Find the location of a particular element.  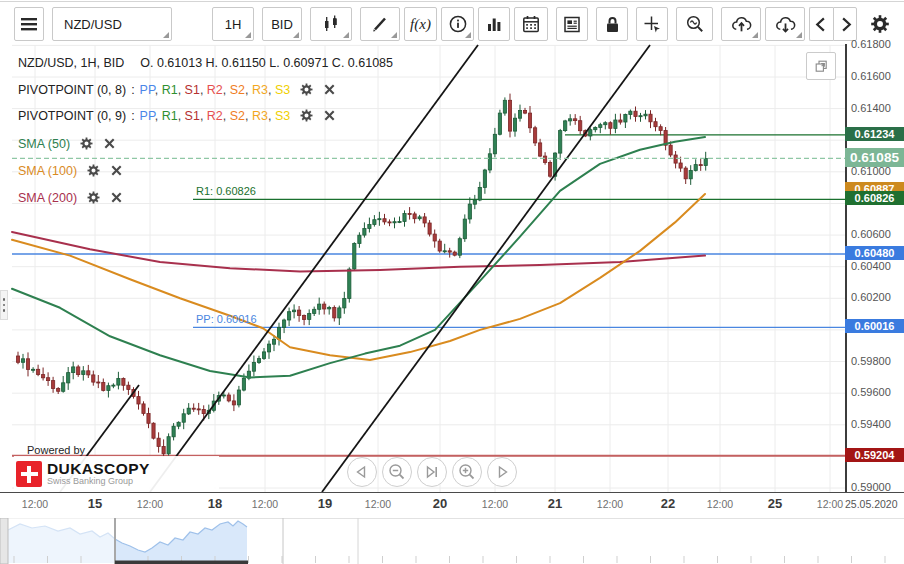

ohlc-legend-row: NZD/USD, 1H, BID O. 0.61013 H. 0.61150 L… is located at coordinates (206, 63).